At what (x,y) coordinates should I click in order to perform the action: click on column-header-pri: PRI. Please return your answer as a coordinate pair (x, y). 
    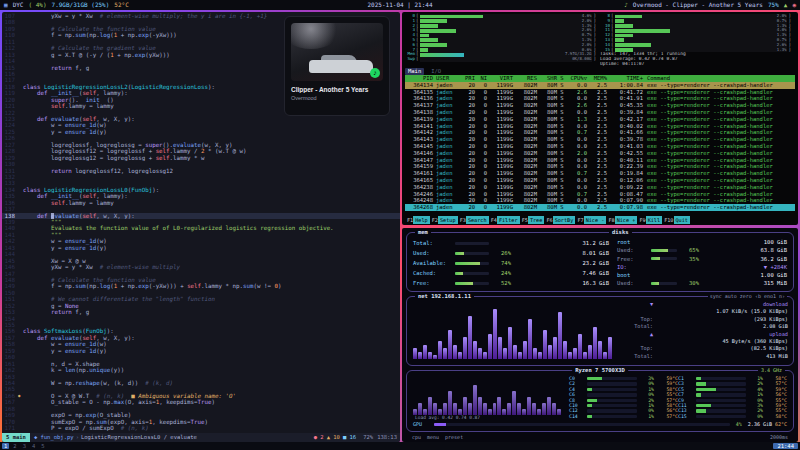
    Looking at the image, I should click on (468, 78).